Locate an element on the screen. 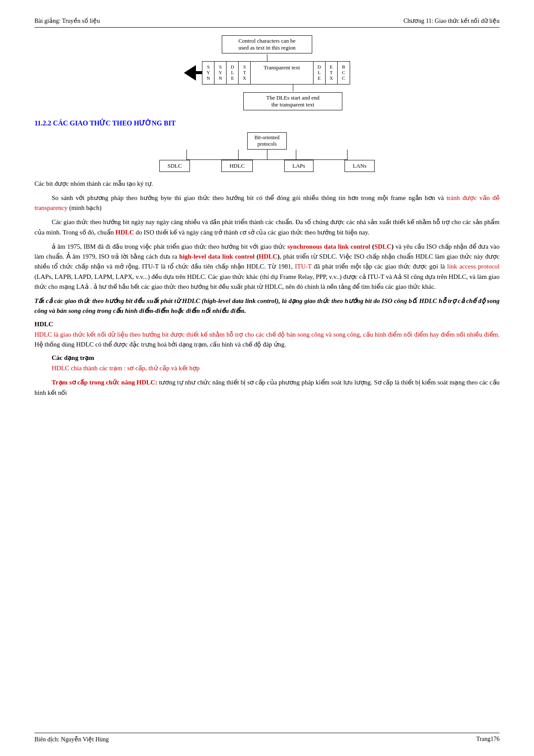  header-left: Bài giảng: Truyền số liệu is located at coordinates (67, 21).